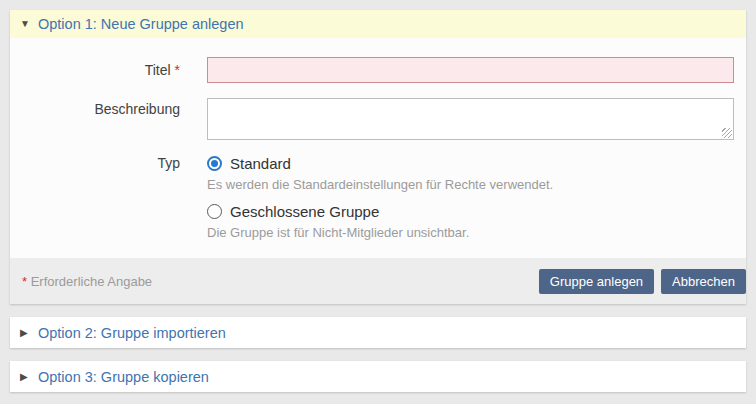  What do you see at coordinates (87, 282) in the screenshot?
I see `required-note: * Erforderliche Angabe` at bounding box center [87, 282].